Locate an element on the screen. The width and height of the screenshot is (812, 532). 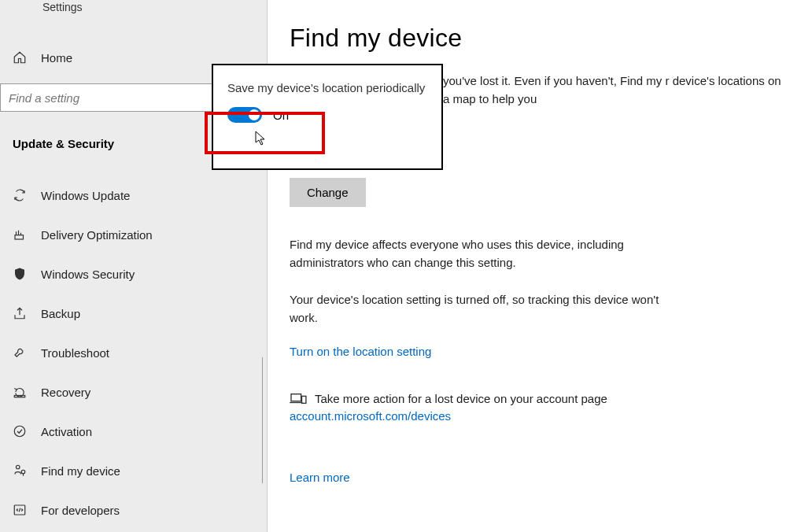
wrench-icon is located at coordinates (20, 353).